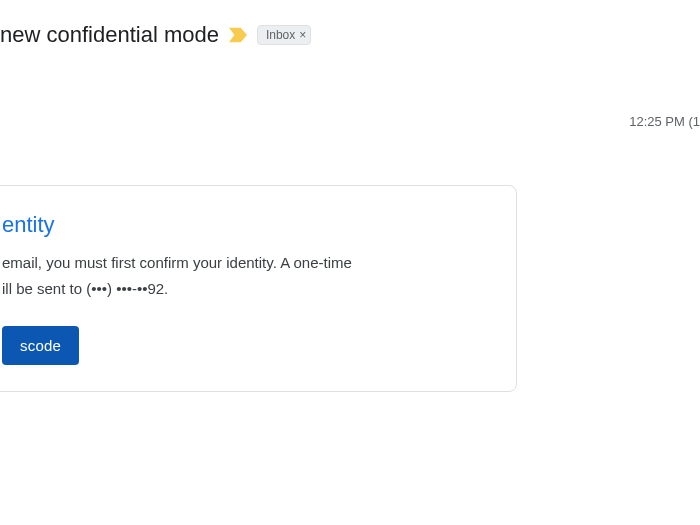 Image resolution: width=700 pixels, height=525 pixels. I want to click on subject-row: new confidential mode Inbox ×, so click(156, 35).